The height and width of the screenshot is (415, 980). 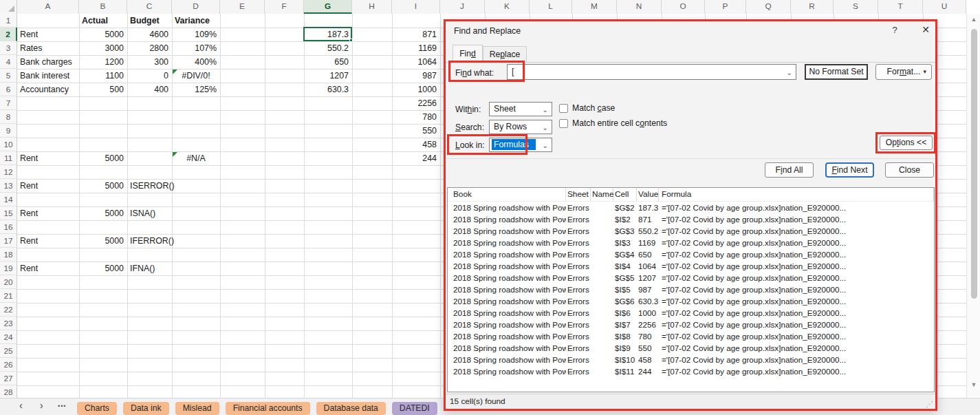 What do you see at coordinates (8, 48) in the screenshot?
I see `row-header-3: 3` at bounding box center [8, 48].